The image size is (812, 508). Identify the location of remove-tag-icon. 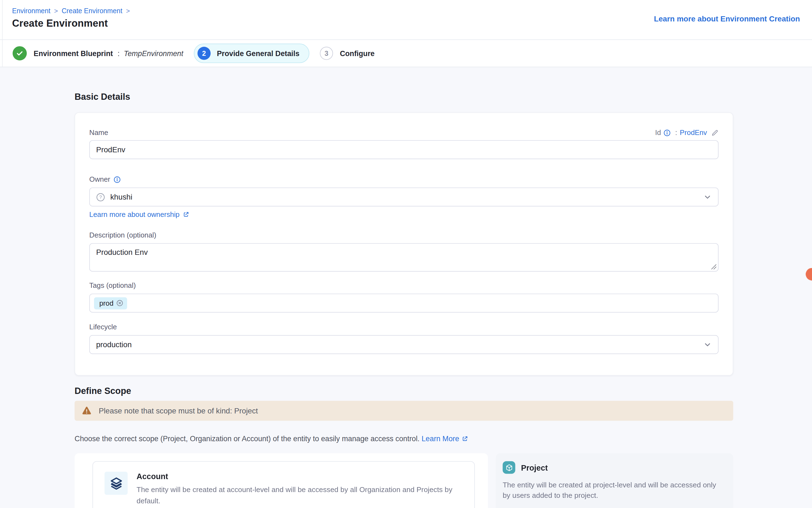
(120, 303).